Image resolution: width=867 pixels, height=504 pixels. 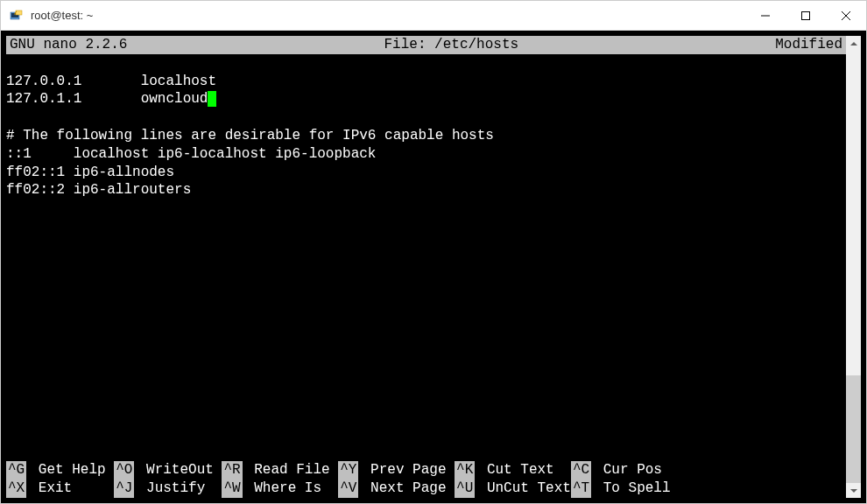 I want to click on maximize-button, so click(x=806, y=16).